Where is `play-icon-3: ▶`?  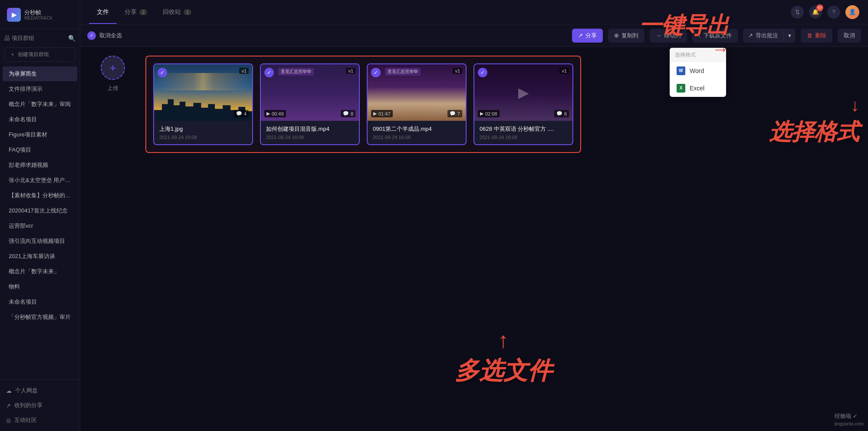 play-icon-3: ▶ is located at coordinates (523, 93).